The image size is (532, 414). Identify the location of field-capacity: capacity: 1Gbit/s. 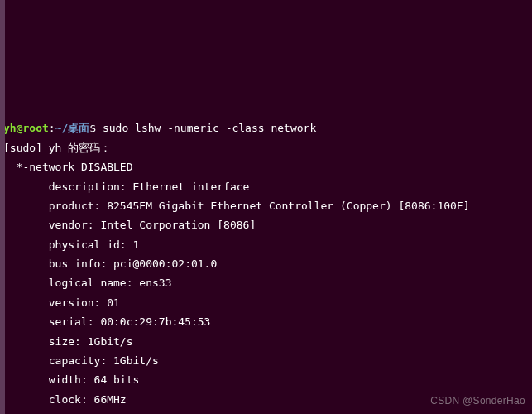
(266, 361).